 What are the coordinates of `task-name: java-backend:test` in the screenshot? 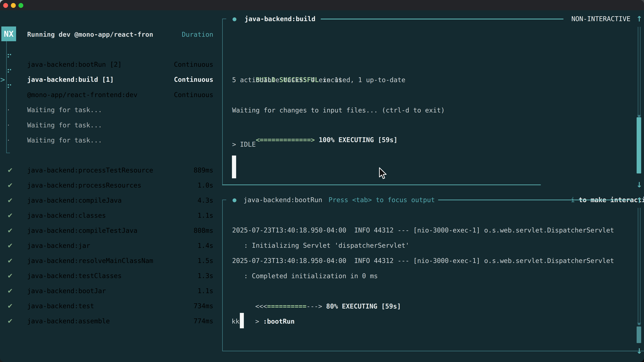 It's located at (60, 306).